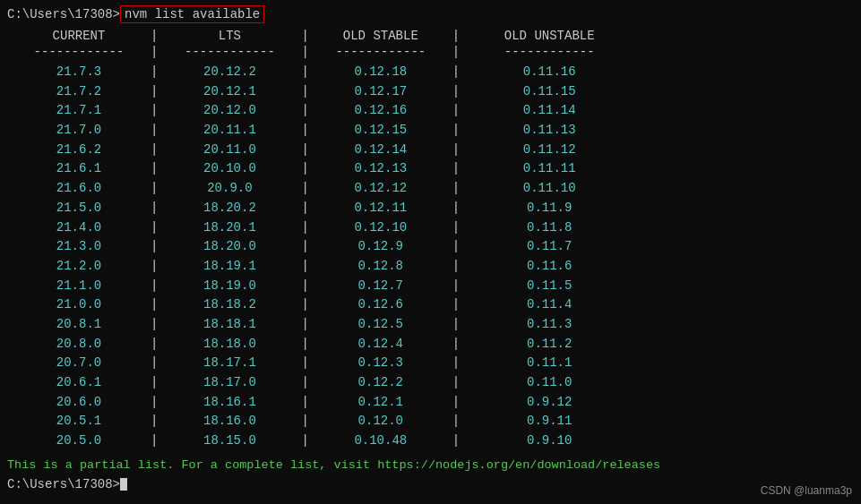 The width and height of the screenshot is (861, 504). What do you see at coordinates (229, 92) in the screenshot?
I see `cell-lts: 20.12.1` at bounding box center [229, 92].